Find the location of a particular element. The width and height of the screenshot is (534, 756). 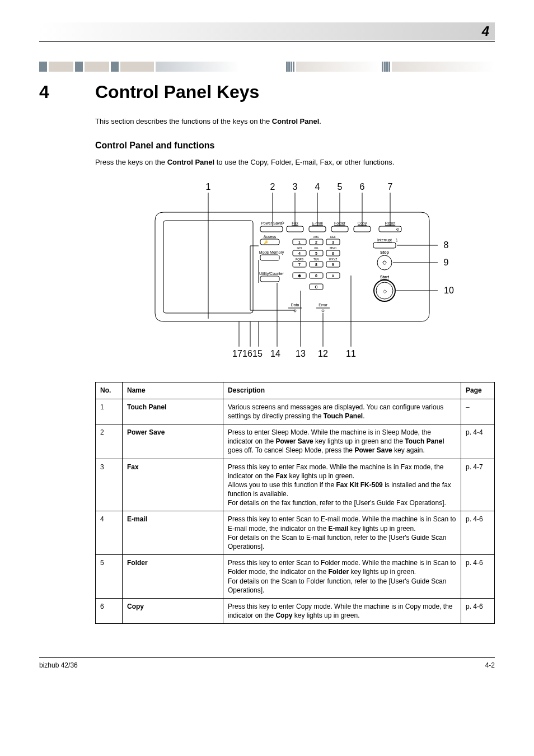

th-name: Name is located at coordinates (173, 391).